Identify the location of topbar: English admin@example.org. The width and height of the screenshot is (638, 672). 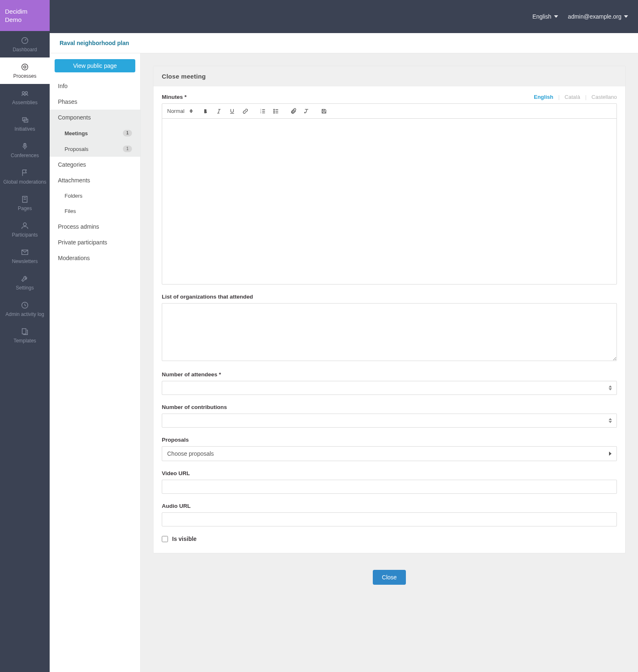
(344, 17).